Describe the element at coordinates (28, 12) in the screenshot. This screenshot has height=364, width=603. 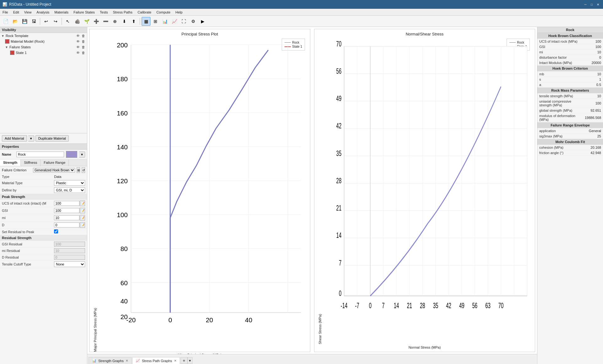
I see `menu-view: View` at that location.